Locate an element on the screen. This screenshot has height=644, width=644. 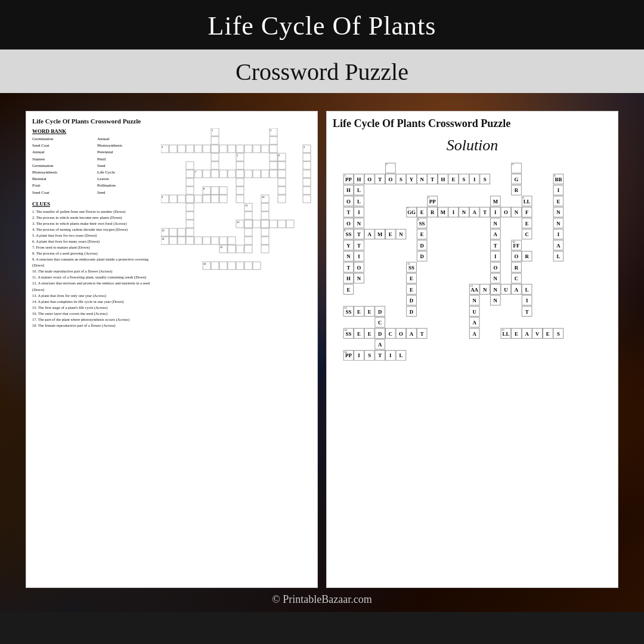
main-title: Life Cycle Of Plants is located at coordinates (322, 26).